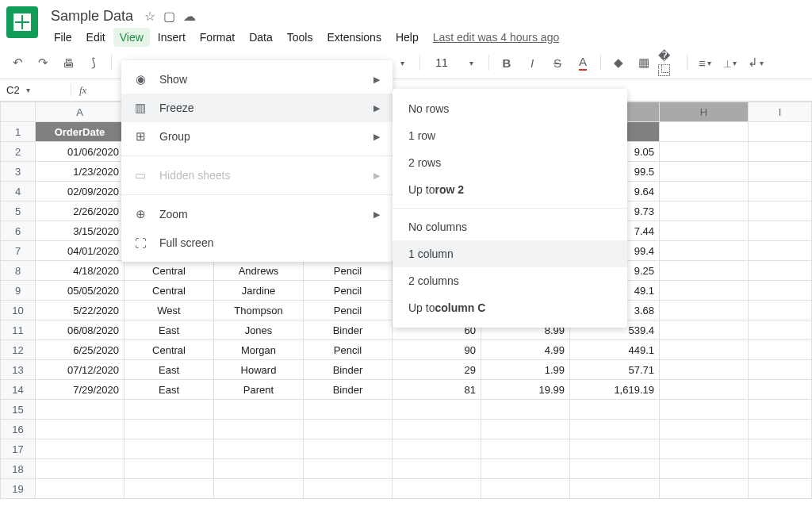  I want to click on freeze-upto-row: Up to row 2, so click(510, 190).